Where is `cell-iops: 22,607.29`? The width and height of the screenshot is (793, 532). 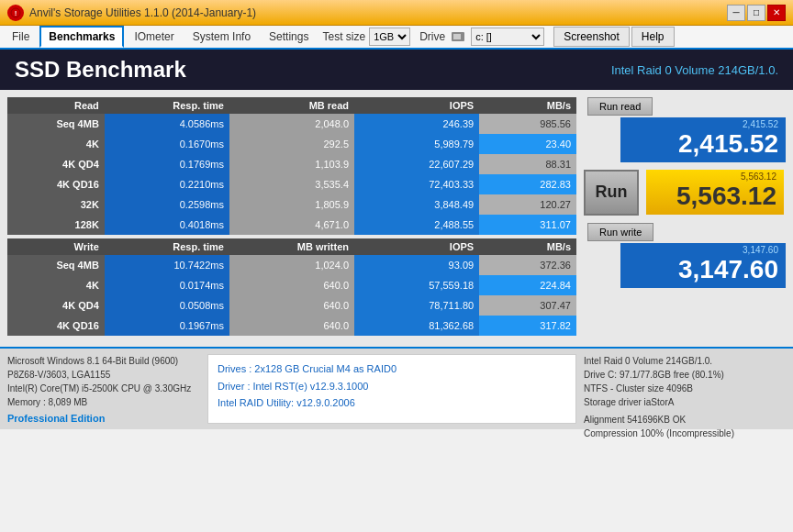
cell-iops: 22,607.29 is located at coordinates (417, 164).